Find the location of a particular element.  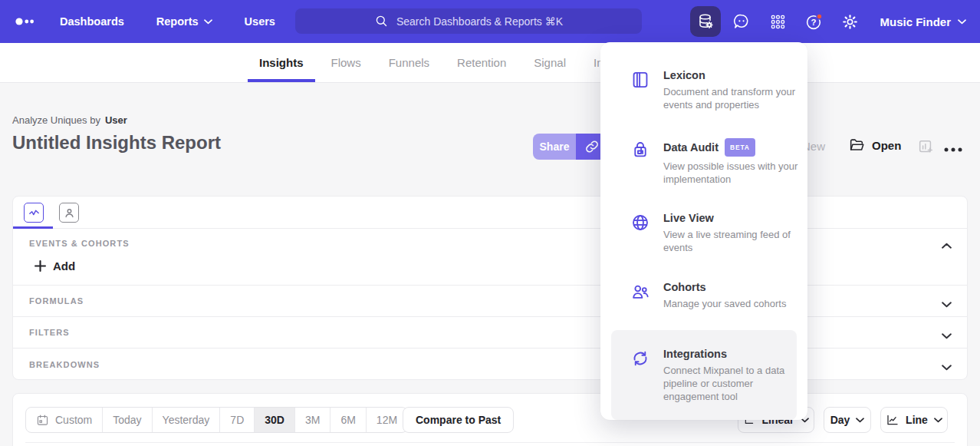

range-30d: 30D is located at coordinates (275, 420).